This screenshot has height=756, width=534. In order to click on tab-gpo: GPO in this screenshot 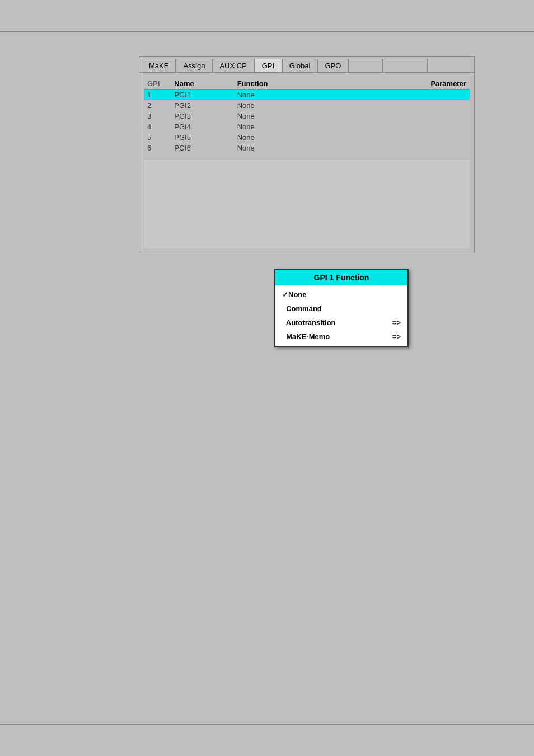, I will do `click(332, 65)`.